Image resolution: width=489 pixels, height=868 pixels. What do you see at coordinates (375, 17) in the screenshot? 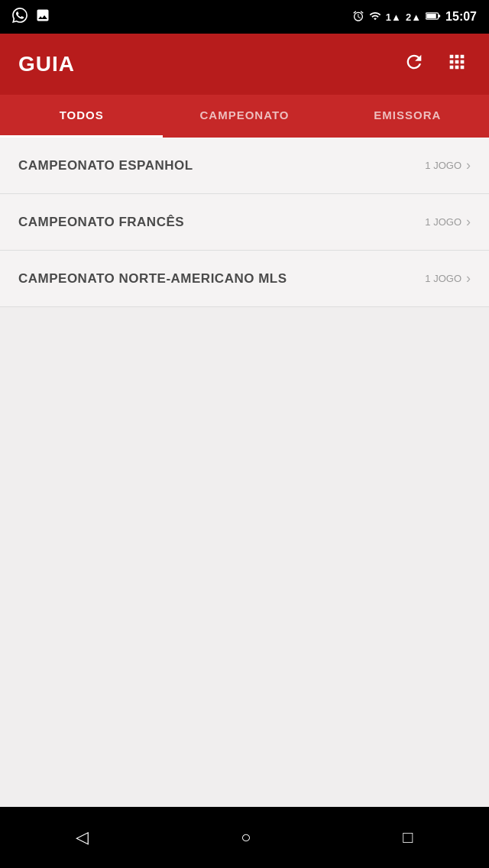
I see `wifi-icon` at bounding box center [375, 17].